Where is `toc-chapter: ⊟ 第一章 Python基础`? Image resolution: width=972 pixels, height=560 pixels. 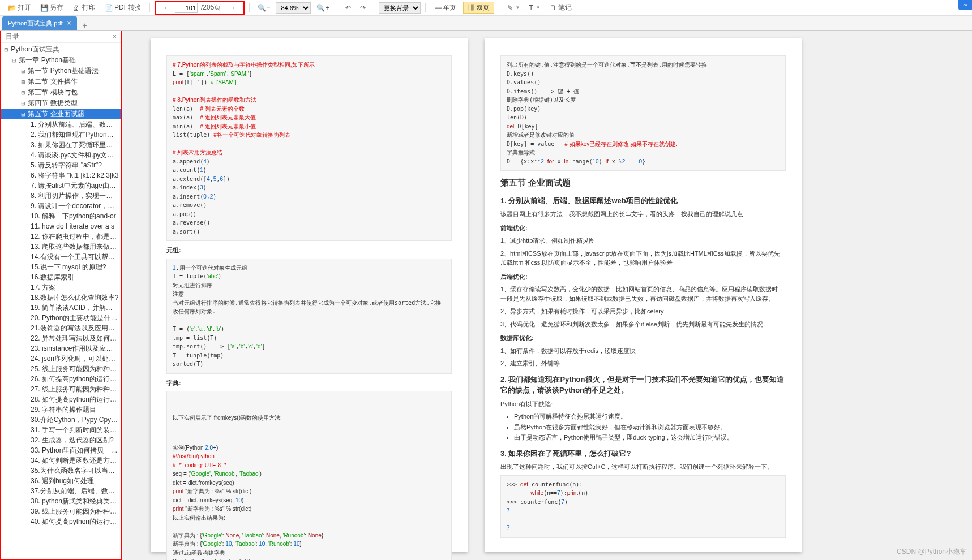
toc-chapter: ⊟ 第一章 Python基础 is located at coordinates (61, 60).